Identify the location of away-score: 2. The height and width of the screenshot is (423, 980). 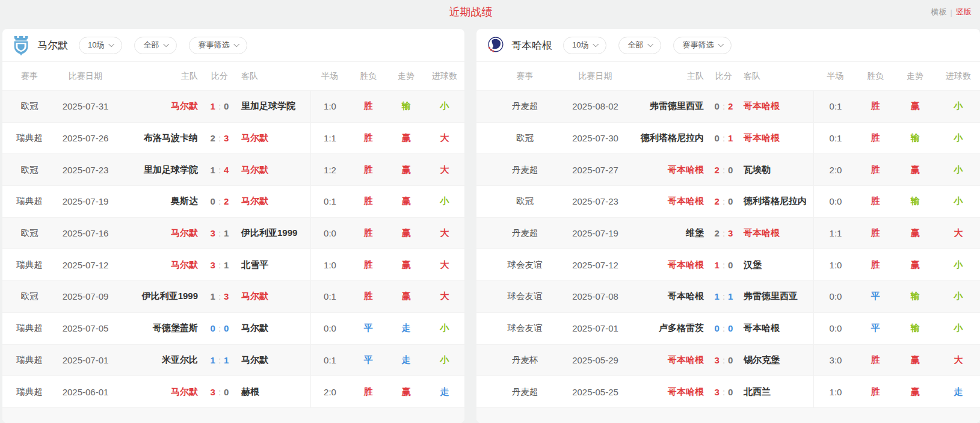
(730, 106).